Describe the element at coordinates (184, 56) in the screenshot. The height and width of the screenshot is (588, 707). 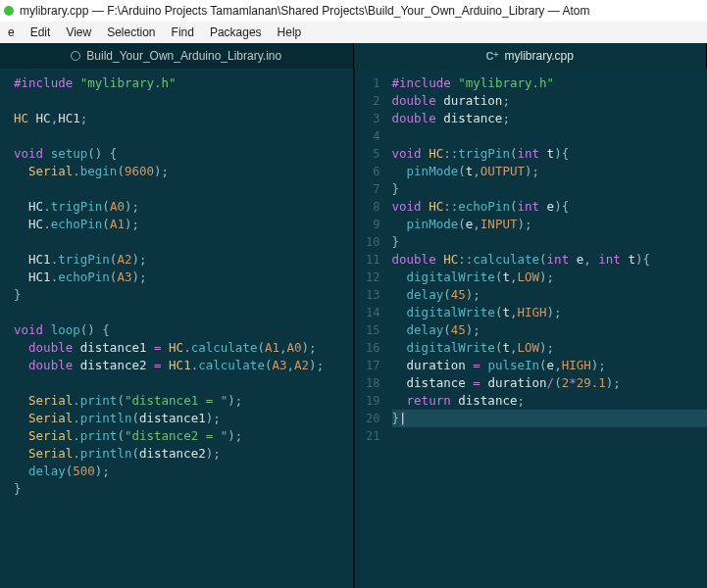
I see `tab-label: Build_Your_Own_Arduino_Library.ino` at that location.